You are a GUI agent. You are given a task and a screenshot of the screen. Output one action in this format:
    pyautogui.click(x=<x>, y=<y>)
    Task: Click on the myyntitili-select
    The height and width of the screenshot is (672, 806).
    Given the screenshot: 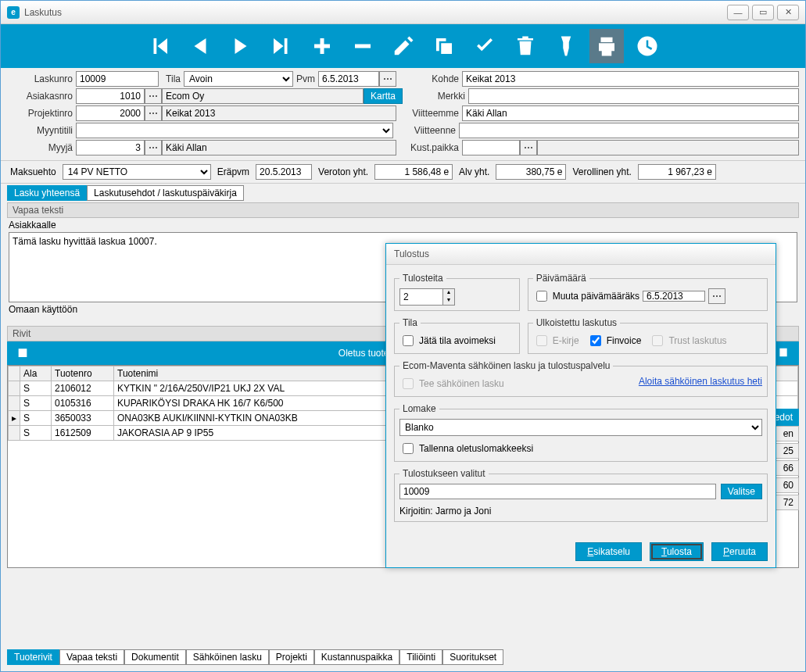 What is the action you would take?
    pyautogui.click(x=235, y=130)
    